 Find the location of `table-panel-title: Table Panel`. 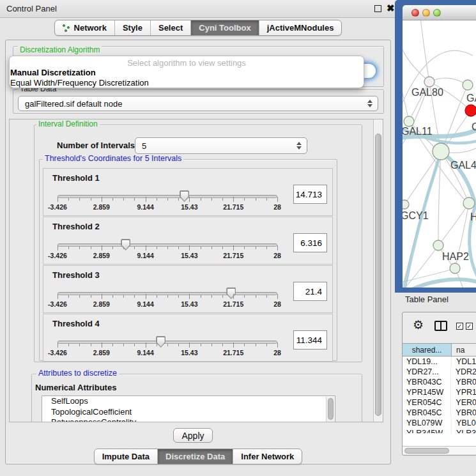

table-panel-title: Table Panel is located at coordinates (427, 299).